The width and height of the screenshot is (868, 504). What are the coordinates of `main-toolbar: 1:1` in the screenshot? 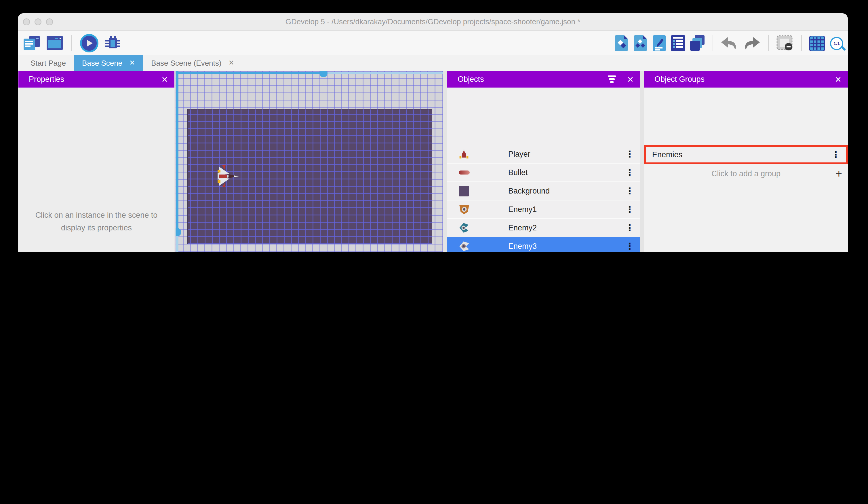 It's located at (433, 43).